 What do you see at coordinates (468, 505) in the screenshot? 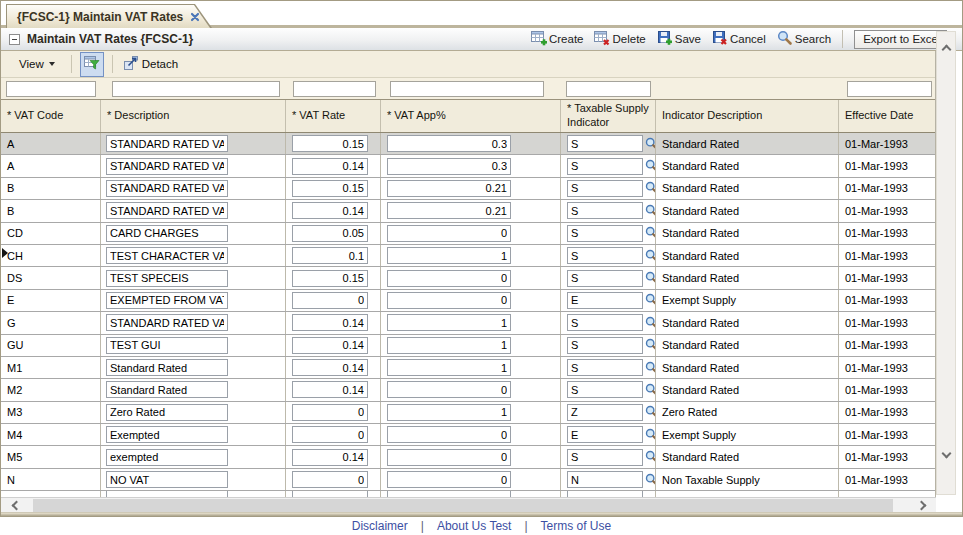
I see `horizontal-scrollbar` at bounding box center [468, 505].